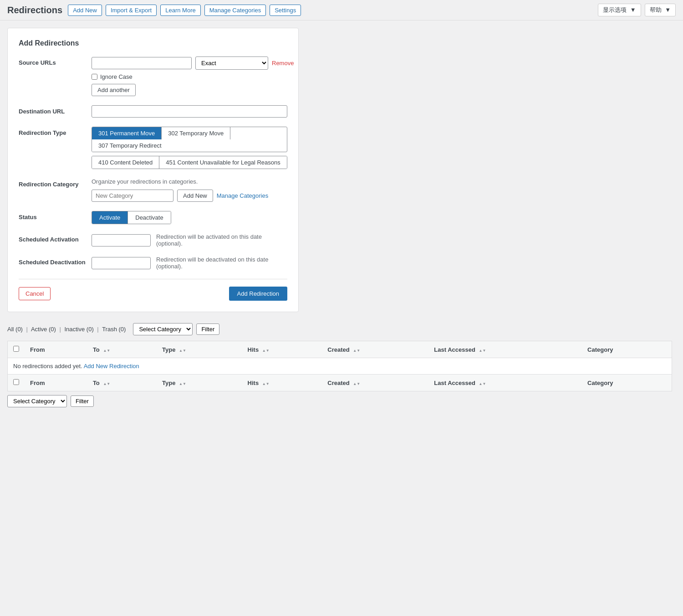  Describe the element at coordinates (189, 196) in the screenshot. I see `category-row: Add New Manage Categories` at that location.